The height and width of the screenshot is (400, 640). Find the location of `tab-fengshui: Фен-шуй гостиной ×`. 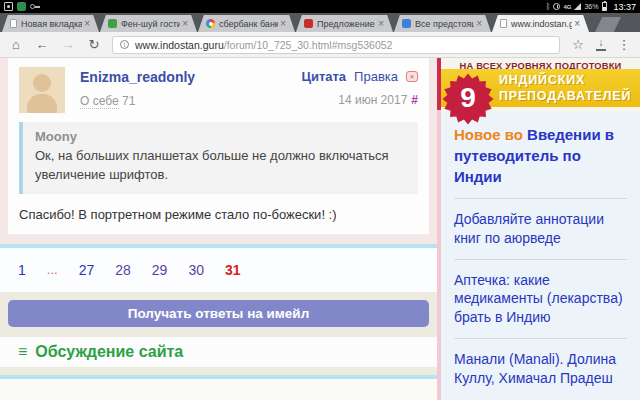

tab-fengshui: Фен-шуй гостиной × is located at coordinates (148, 24).